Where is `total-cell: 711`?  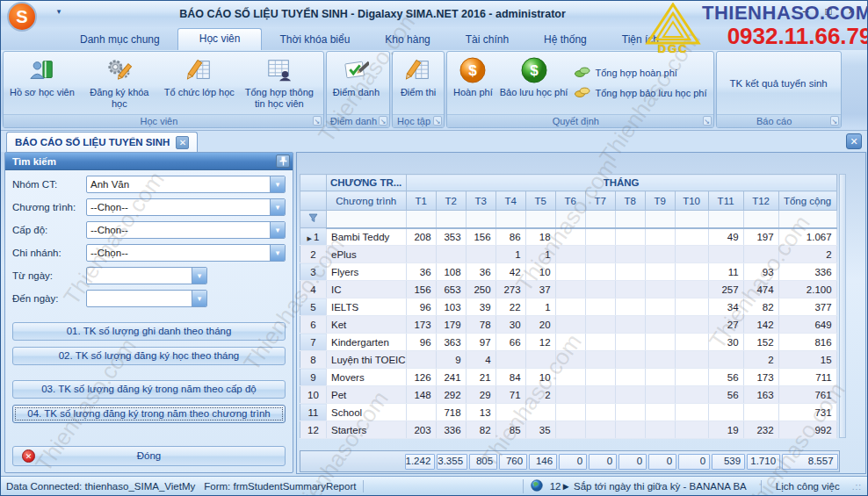 total-cell: 711 is located at coordinates (807, 377).